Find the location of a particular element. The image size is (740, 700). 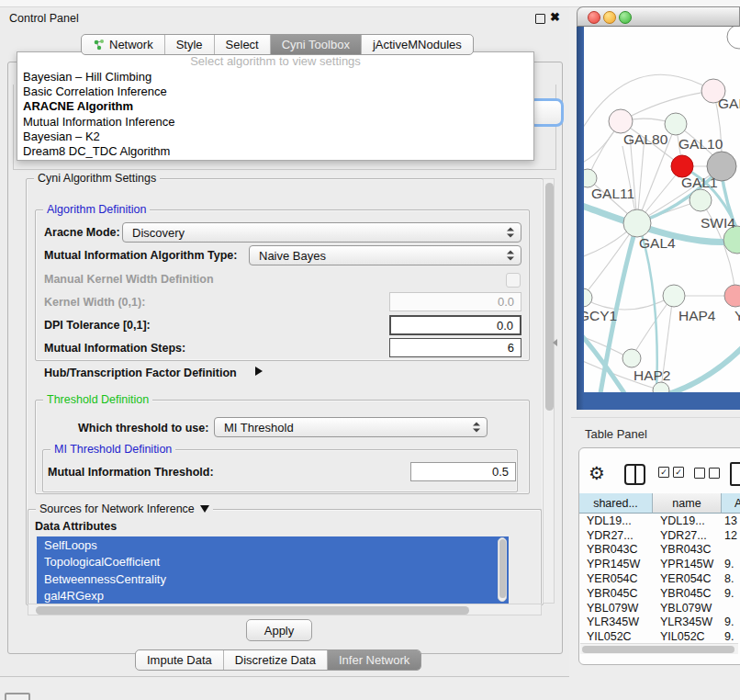

table-row: YBL079WYBL079W is located at coordinates (659, 608).